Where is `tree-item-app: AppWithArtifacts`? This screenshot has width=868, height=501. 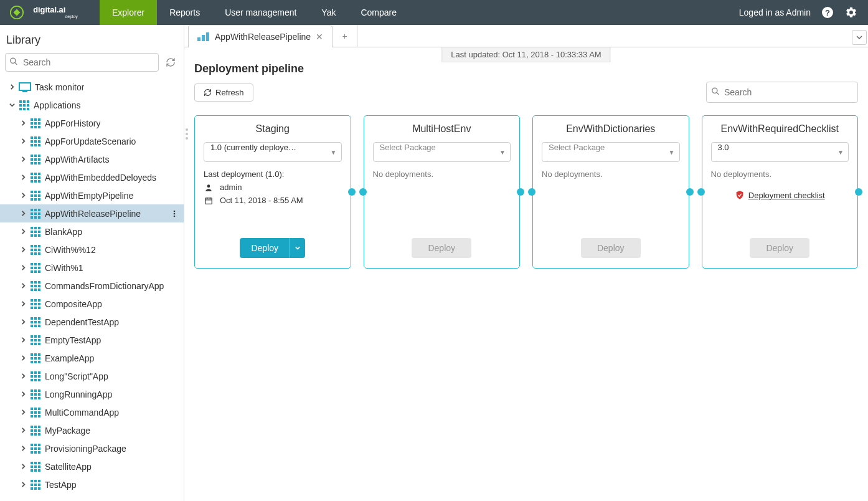
tree-item-app: AppWithArtifacts is located at coordinates (92, 160).